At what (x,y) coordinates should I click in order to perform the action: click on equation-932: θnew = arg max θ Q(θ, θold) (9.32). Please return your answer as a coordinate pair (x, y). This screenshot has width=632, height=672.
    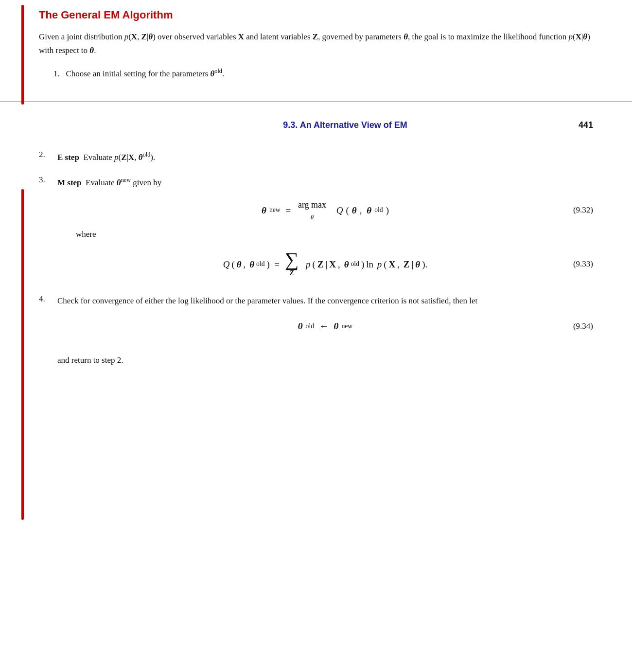
    Looking at the image, I should click on (325, 210).